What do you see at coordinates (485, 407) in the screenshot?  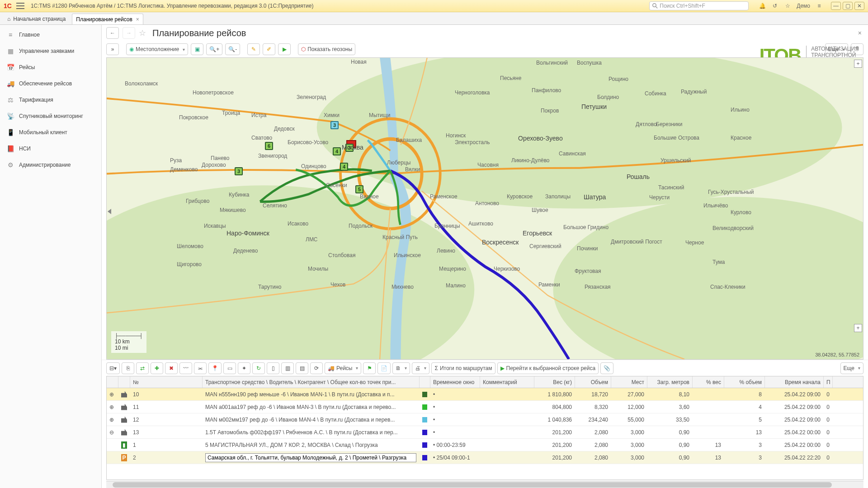 I see `table-row: ⊕11MAN а001аа197 реф до -6 \ Иванов MAN-…` at bounding box center [485, 407].